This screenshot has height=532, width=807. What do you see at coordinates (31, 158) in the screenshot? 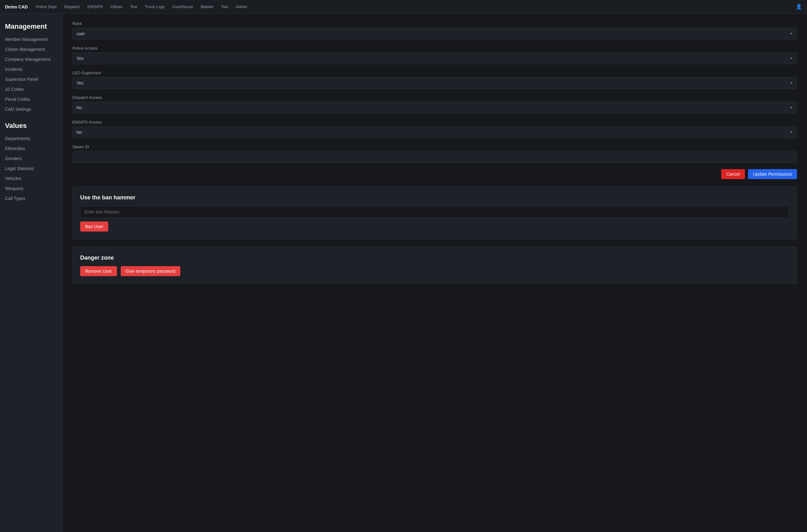
I see `sidebar-item-genders: Genders` at bounding box center [31, 158].